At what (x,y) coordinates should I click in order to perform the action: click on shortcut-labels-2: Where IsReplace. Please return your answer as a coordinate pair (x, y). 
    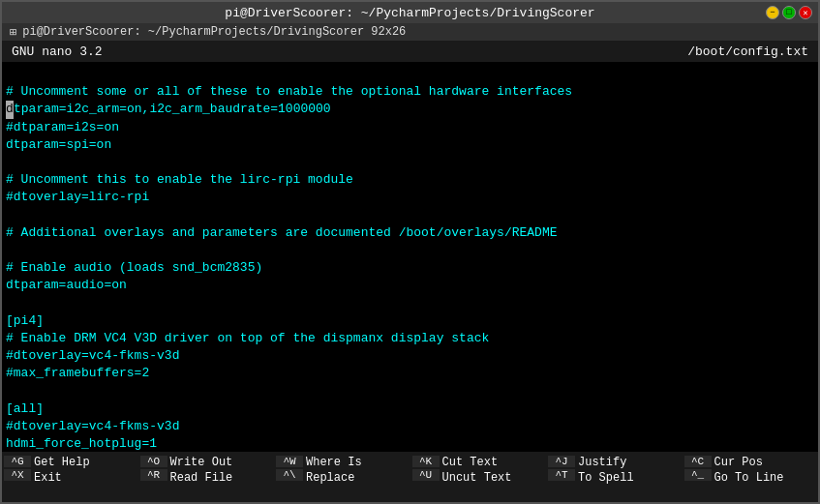
    Looking at the image, I should click on (334, 470).